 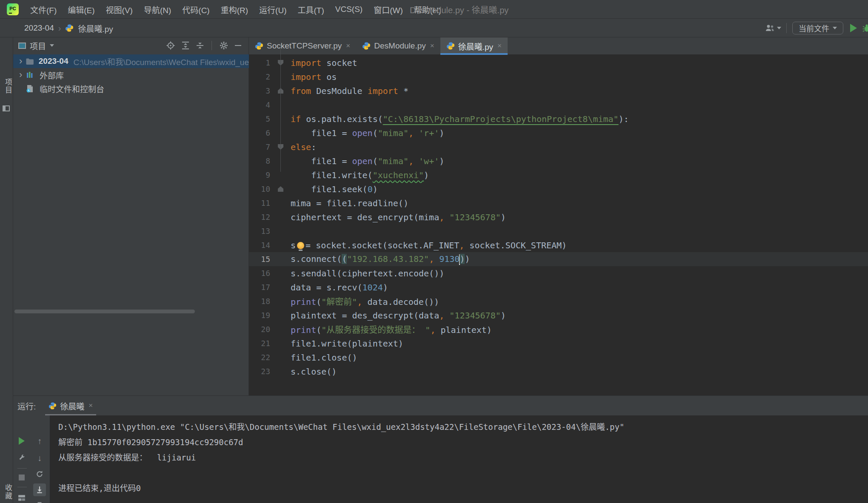 What do you see at coordinates (558, 259) in the screenshot?
I see `code-line: 15s.connect(("192.168.43.182", 9130))` at bounding box center [558, 259].